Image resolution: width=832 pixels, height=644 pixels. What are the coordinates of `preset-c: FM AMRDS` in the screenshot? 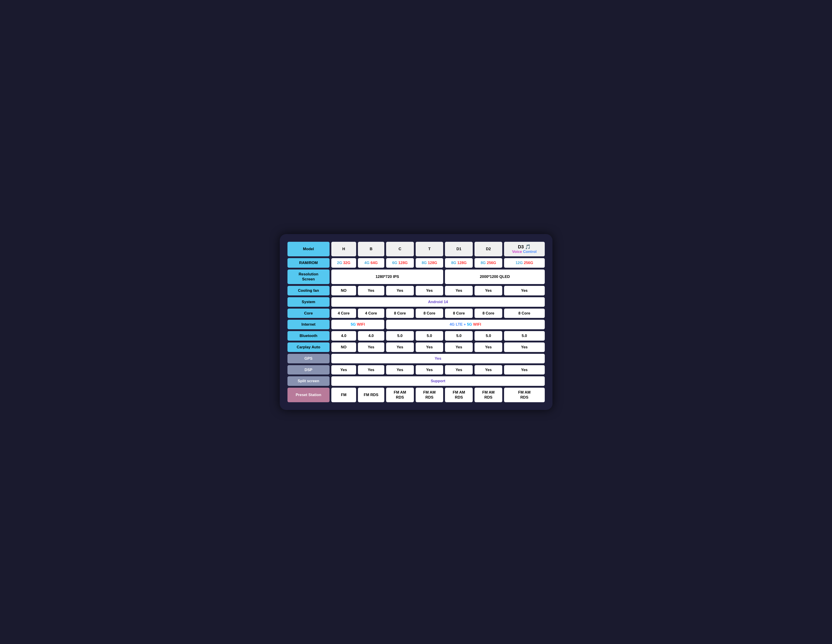 It's located at (400, 395).